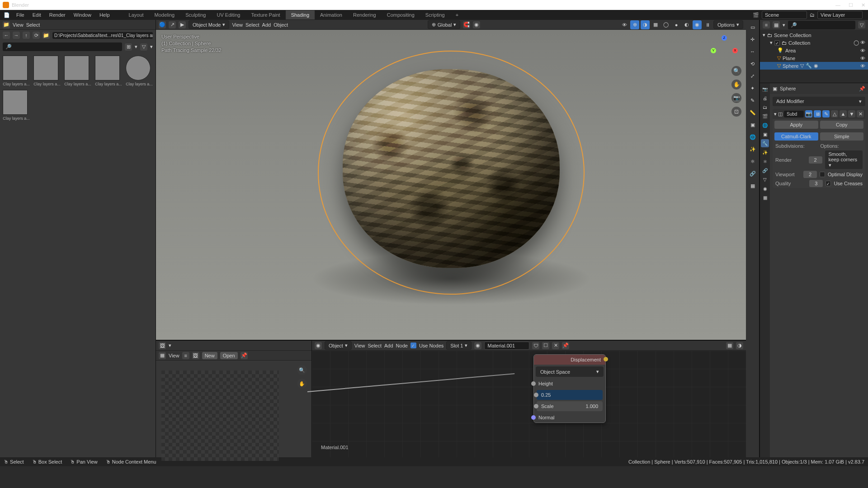 This screenshot has width=868, height=488. I want to click on axis-z-icon: Z, so click(724, 38).